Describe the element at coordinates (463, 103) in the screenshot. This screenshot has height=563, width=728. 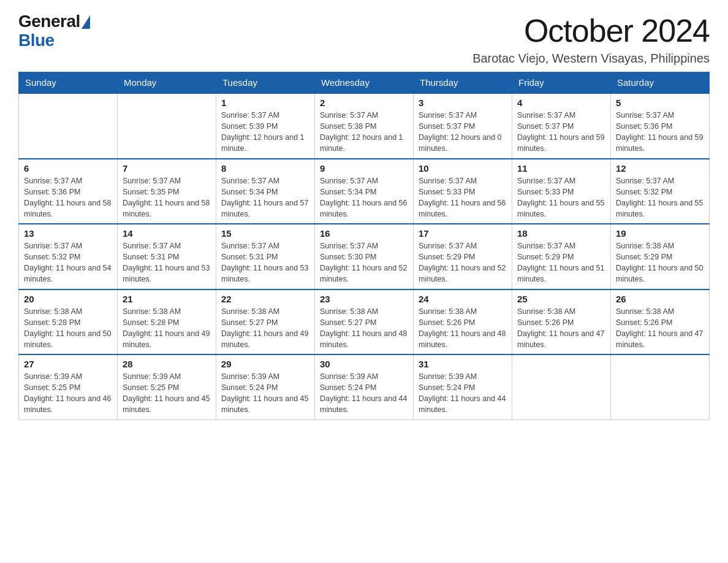
I see `day-number: 3` at that location.